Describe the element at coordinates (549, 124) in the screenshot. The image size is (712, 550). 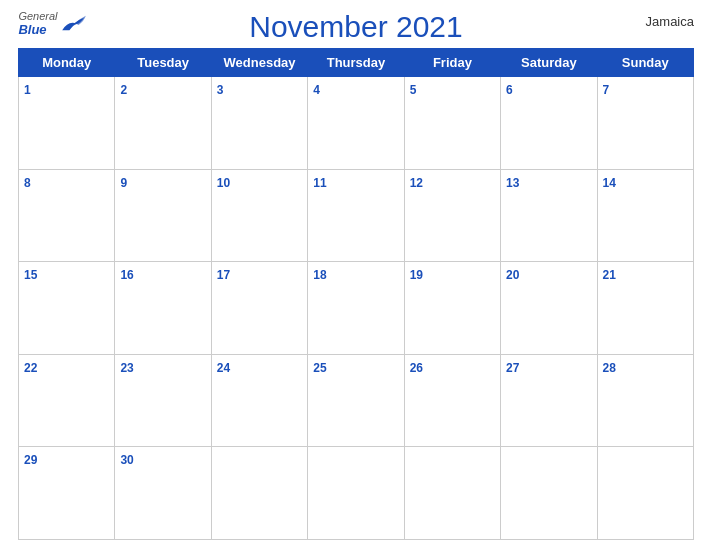
I see `calendar-cell: 6` at that location.